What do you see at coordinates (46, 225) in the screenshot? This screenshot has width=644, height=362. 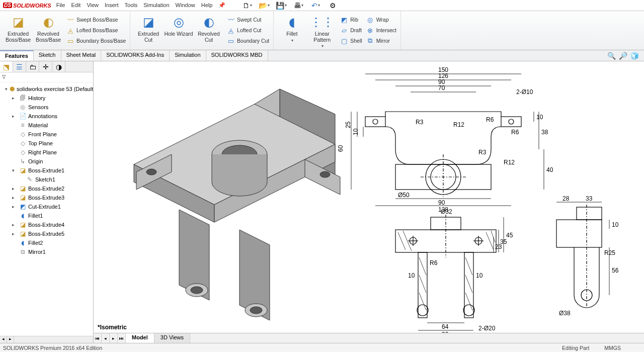 I see `tree-boss-extrude4: ▸◪Boss-Extrude4` at bounding box center [46, 225].